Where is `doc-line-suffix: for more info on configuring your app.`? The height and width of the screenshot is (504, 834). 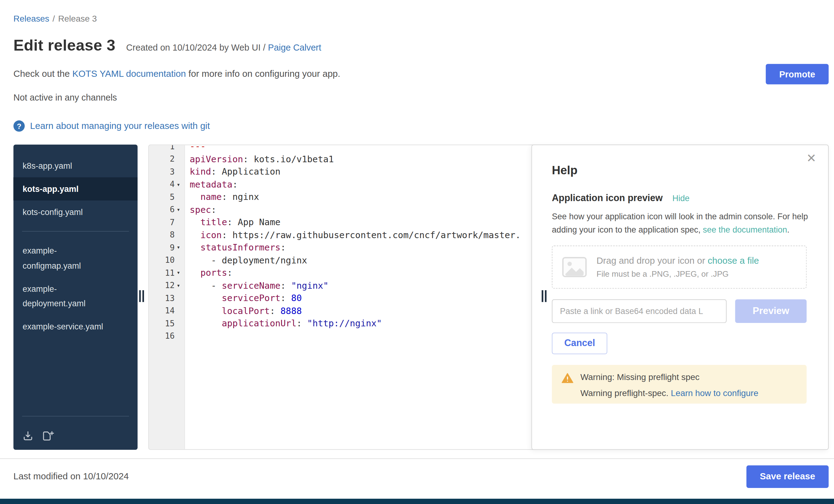
doc-line-suffix: for more info on configuring your app. is located at coordinates (263, 74).